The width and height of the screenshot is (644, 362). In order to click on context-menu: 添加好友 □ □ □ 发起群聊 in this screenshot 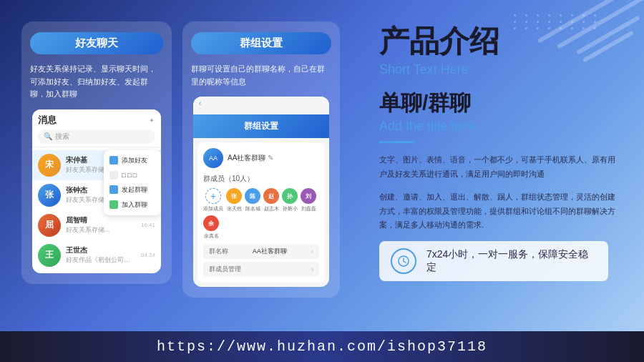, I will do `click(132, 183)`.